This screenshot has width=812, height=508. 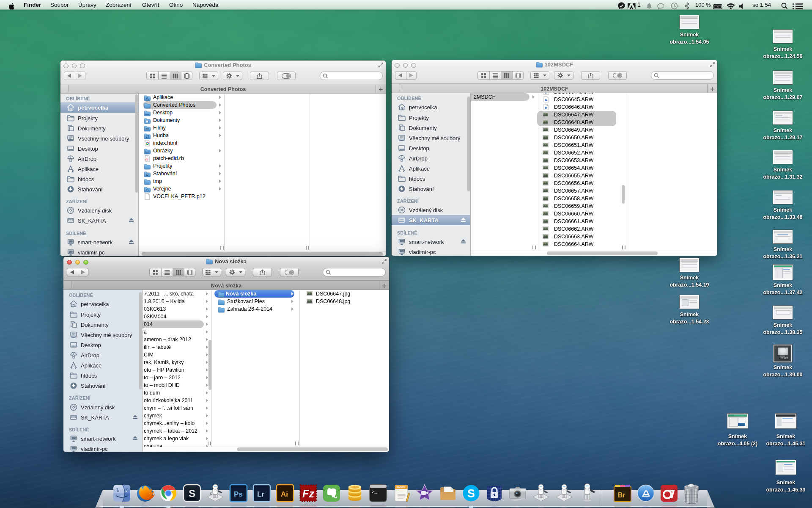 What do you see at coordinates (261, 494) in the screenshot?
I see `svg-text: Lr` at bounding box center [261, 494].